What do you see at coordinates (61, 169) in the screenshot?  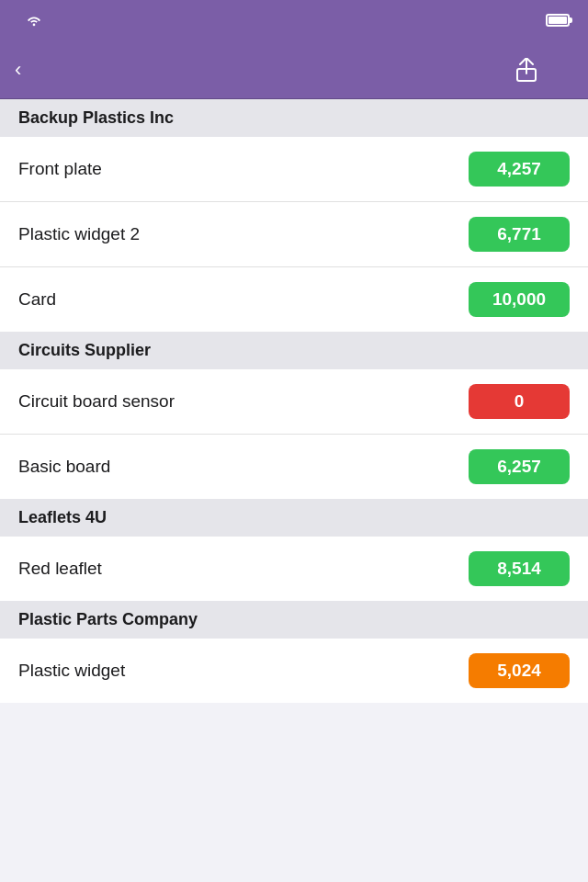 I see `item-name-front-plate: Front plate` at bounding box center [61, 169].